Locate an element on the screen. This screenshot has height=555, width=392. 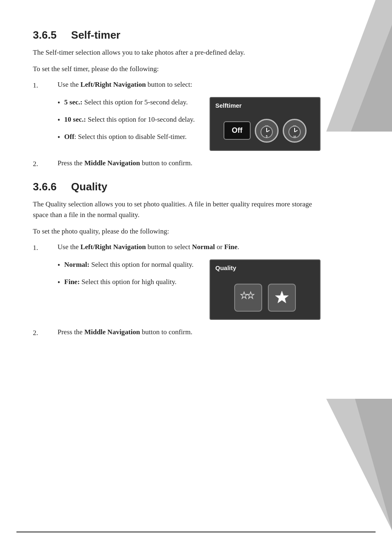
selftimer-intro2: To set the self timer, please do the fol… is located at coordinates (177, 69).